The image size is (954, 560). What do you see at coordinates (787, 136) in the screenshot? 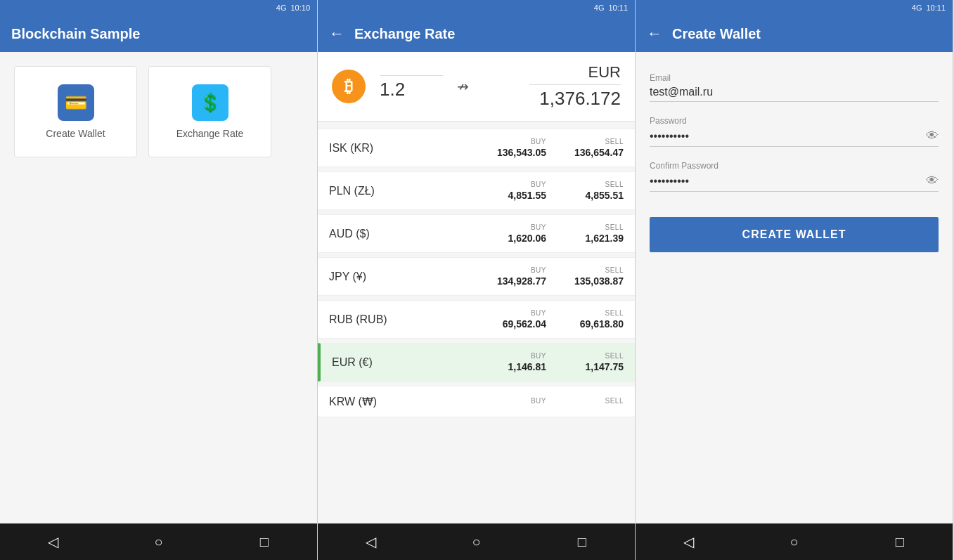
I see `password-input` at bounding box center [787, 136].